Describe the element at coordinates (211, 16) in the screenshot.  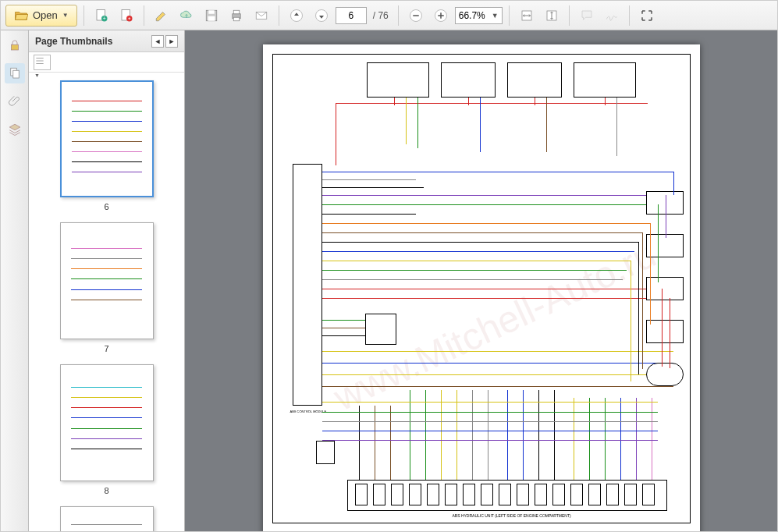
I see `floppy-icon` at that location.